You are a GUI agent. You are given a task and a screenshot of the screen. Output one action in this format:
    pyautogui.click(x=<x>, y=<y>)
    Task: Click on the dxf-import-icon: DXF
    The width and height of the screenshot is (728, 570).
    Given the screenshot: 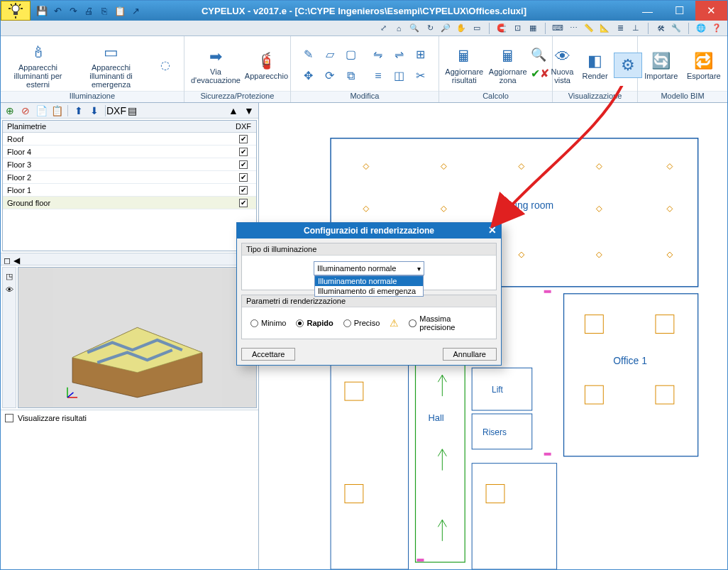 What is the action you would take?
    pyautogui.click(x=116, y=111)
    